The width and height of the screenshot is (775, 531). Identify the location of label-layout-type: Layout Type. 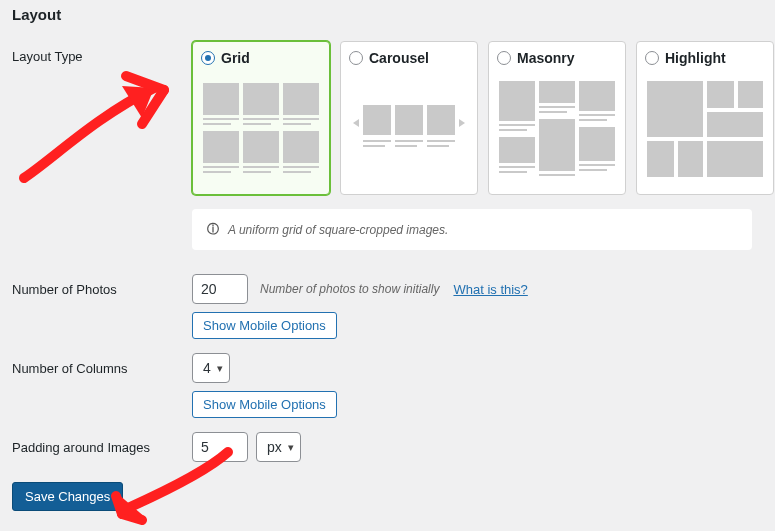
(102, 52).